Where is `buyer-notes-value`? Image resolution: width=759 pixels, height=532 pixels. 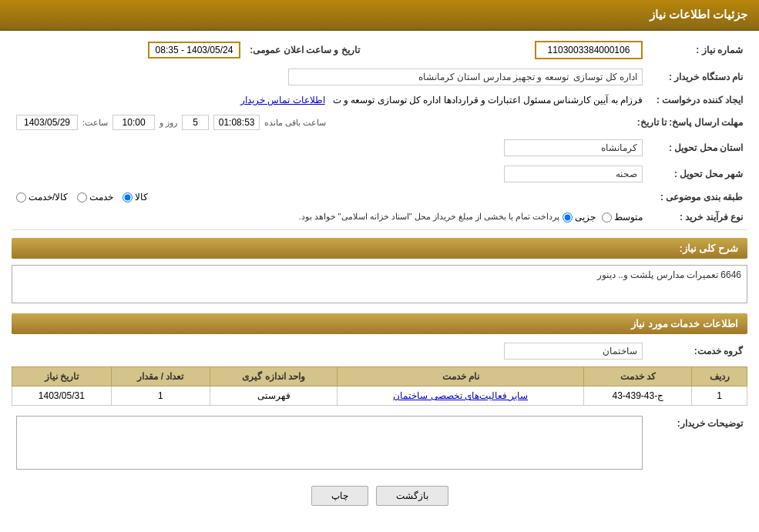 buyer-notes-value is located at coordinates (330, 443).